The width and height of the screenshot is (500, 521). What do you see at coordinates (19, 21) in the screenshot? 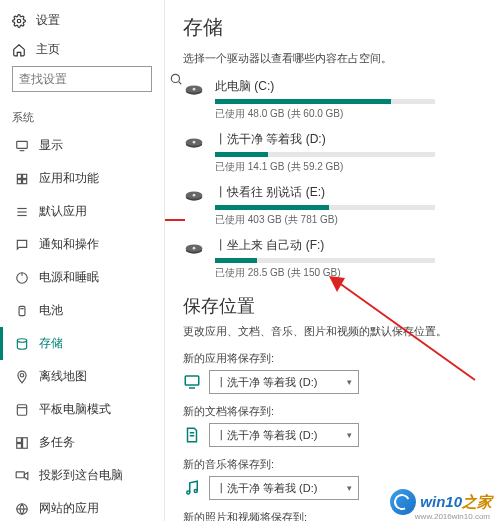
I see `gear-icon` at bounding box center [19, 21].